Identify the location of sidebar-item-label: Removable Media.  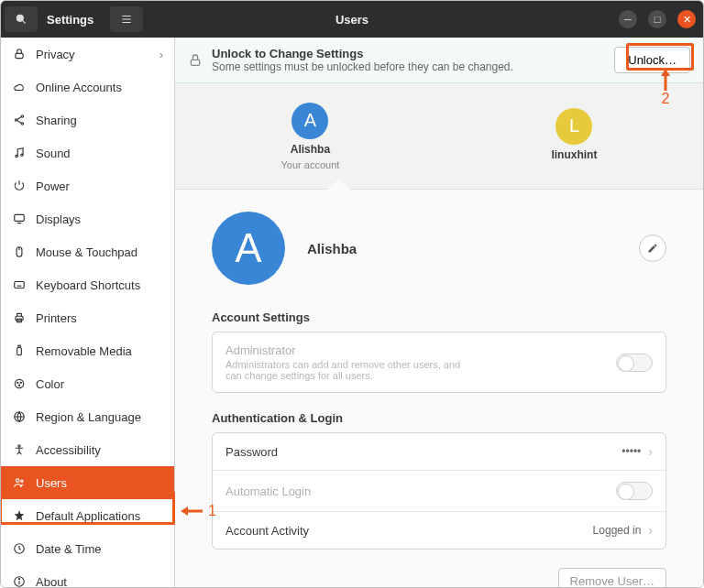
(84, 352).